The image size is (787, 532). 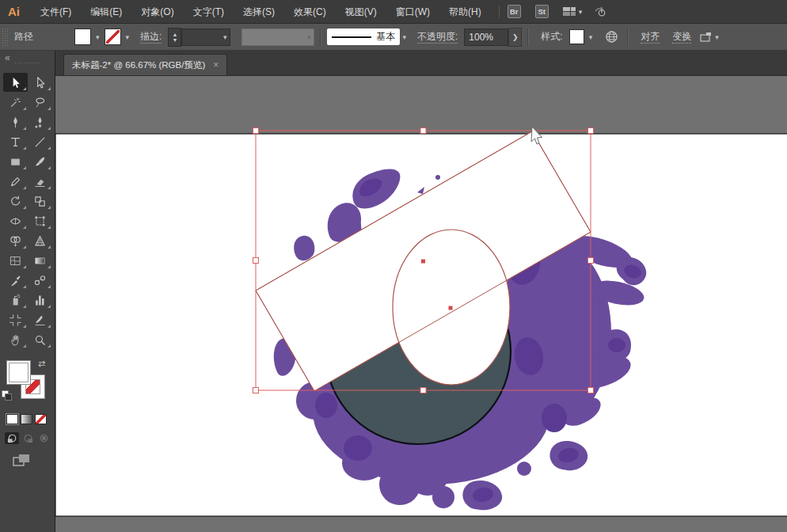 I want to click on menu-item: 对象(O), so click(x=157, y=12).